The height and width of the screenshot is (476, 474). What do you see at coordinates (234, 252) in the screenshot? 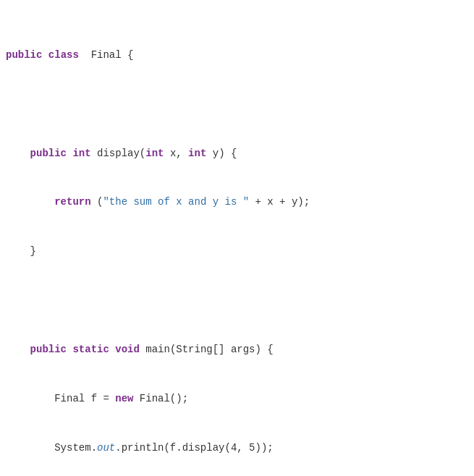
I see `code-line-5: }` at bounding box center [234, 252].